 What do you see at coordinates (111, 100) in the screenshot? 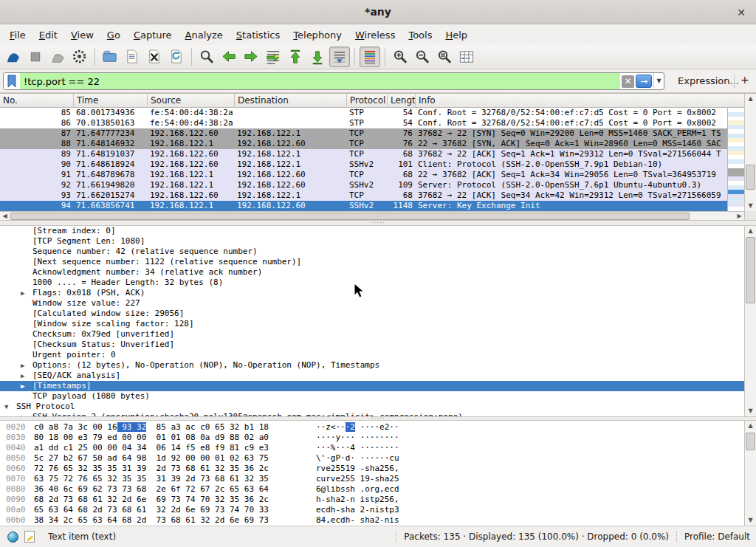
I see `column-header-time: Time` at bounding box center [111, 100].